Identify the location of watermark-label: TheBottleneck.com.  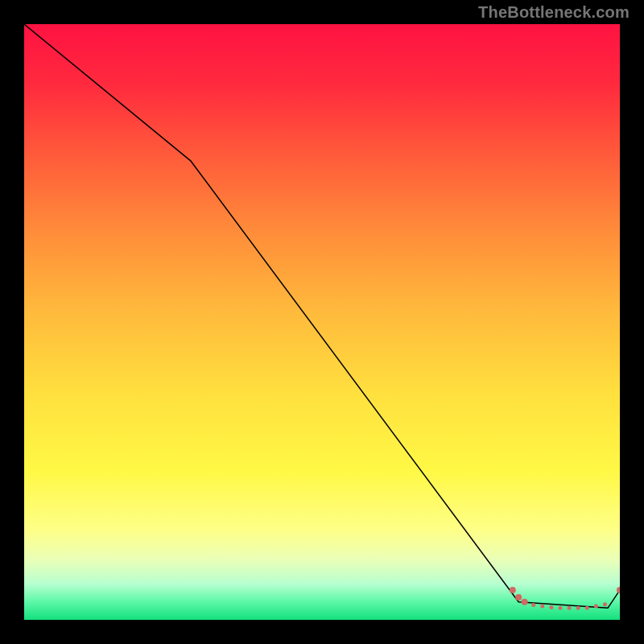
(554, 13).